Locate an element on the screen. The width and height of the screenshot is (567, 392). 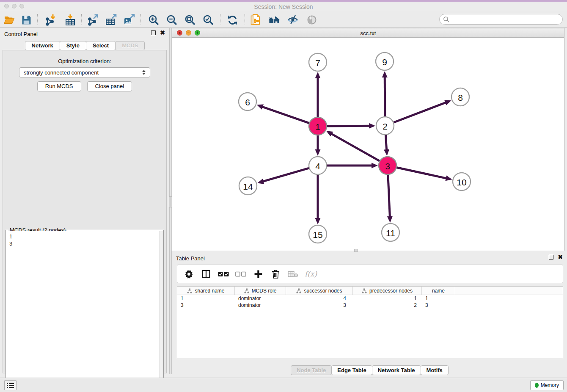
column-header-shared-name: shared name is located at coordinates (206, 290).